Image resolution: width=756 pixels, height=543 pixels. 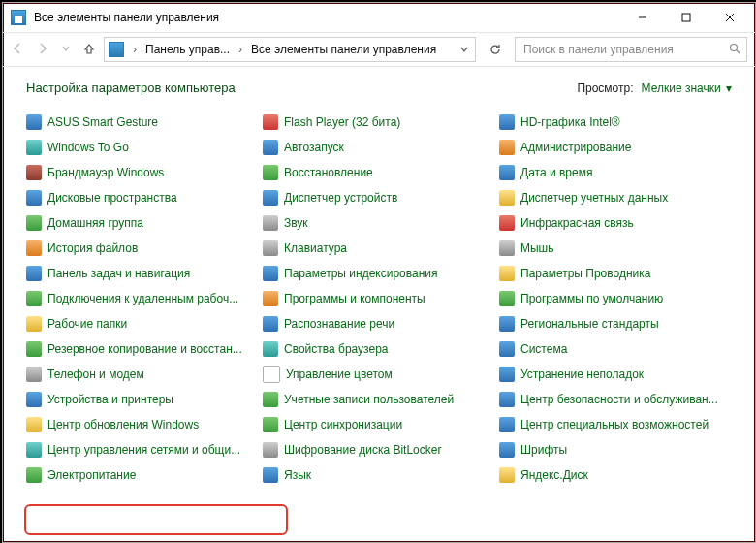 I want to click on sound-icon, so click(x=270, y=223).